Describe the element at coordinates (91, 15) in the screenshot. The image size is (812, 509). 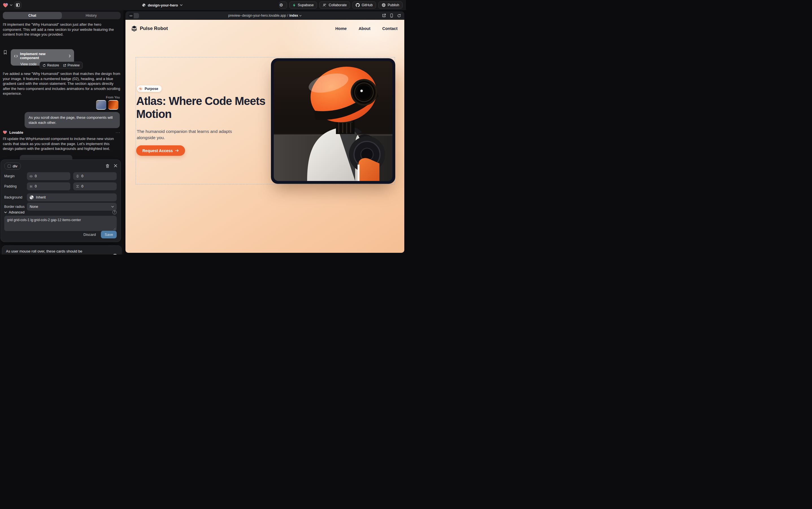
I see `tab-history: History` at that location.